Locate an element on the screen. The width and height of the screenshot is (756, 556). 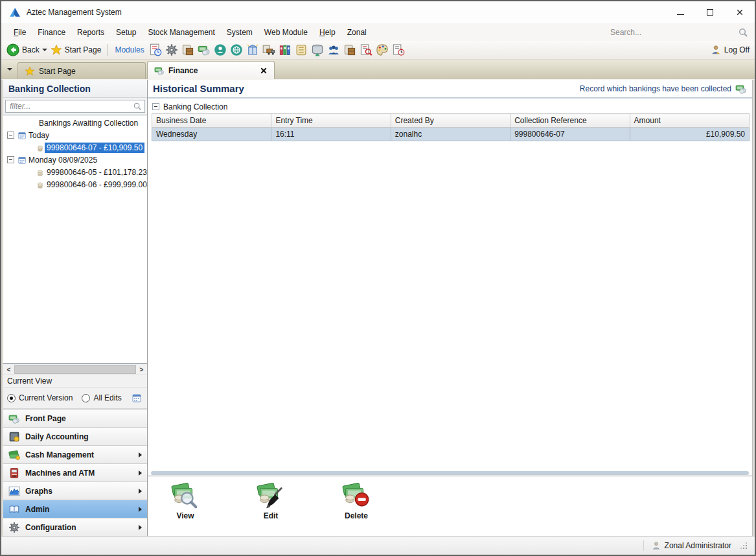
palette-icon is located at coordinates (382, 50).